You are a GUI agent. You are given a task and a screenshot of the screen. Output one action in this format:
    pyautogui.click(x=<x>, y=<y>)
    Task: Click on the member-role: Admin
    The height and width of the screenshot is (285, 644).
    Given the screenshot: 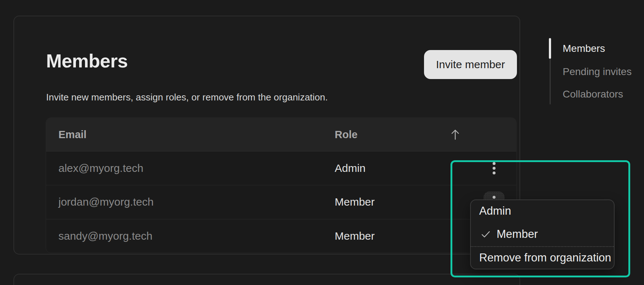 What is the action you would take?
    pyautogui.click(x=350, y=168)
    